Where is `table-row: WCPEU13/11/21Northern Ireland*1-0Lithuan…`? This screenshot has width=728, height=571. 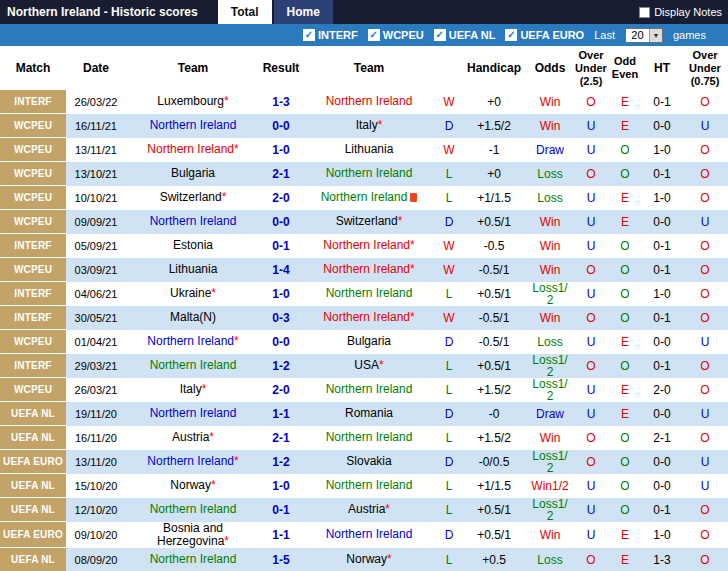 table-row: WCPEU13/11/21Northern Ireland*1-0Lithuan… is located at coordinates (364, 150).